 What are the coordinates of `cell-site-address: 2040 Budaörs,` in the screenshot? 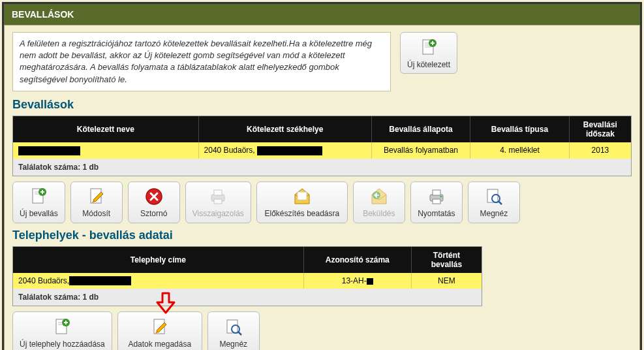 It's located at (158, 281).